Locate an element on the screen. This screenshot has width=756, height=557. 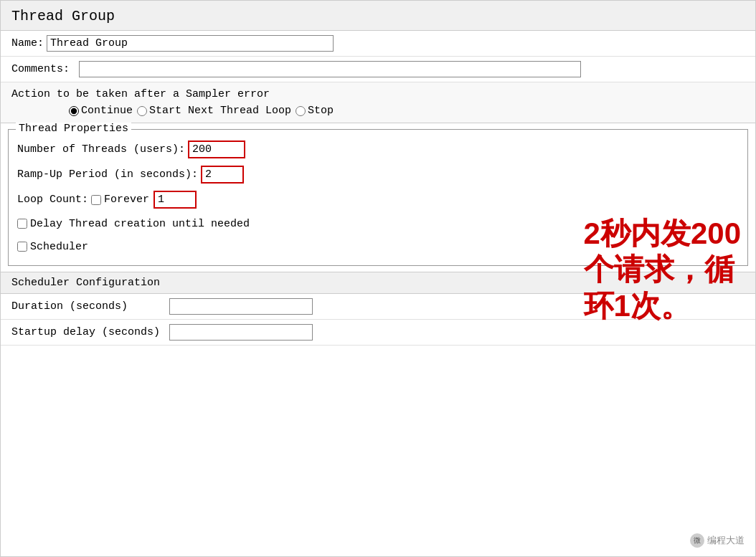
forever-label: Forever is located at coordinates (126, 199).